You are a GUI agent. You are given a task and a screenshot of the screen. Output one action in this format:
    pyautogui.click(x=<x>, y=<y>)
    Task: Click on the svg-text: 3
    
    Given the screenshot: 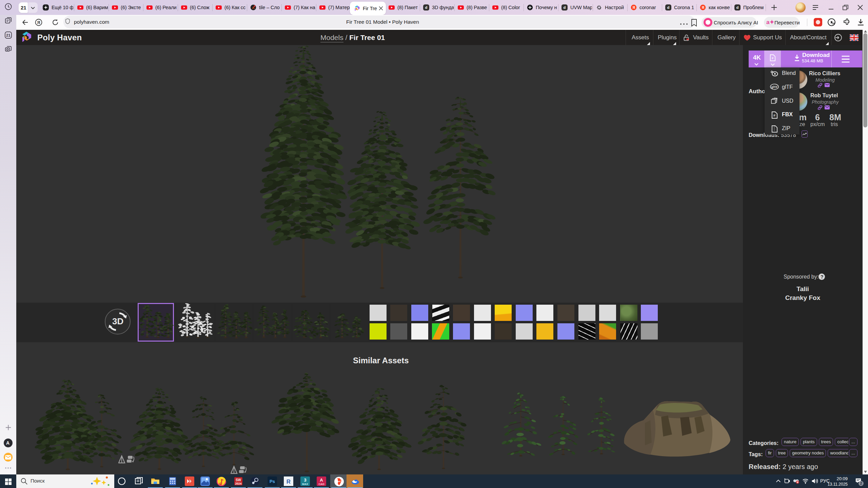 What is the action you would take?
    pyautogui.click(x=305, y=480)
    